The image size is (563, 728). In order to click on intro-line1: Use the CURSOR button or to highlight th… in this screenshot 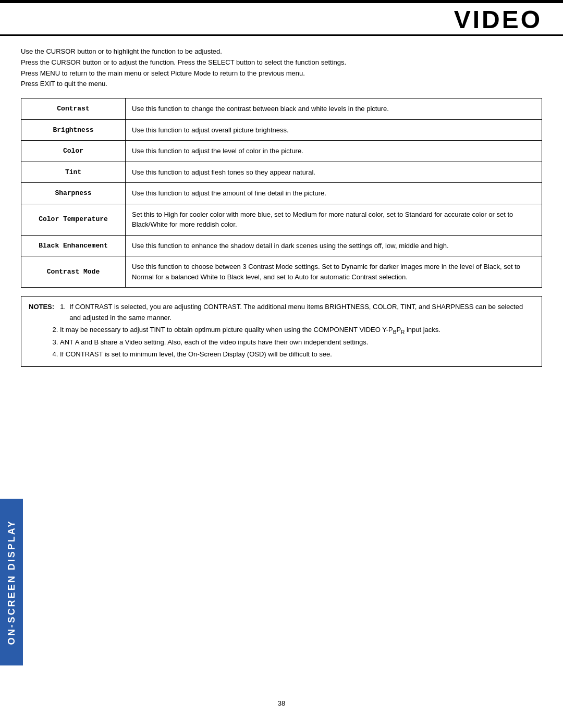, I will do `click(282, 52)`.